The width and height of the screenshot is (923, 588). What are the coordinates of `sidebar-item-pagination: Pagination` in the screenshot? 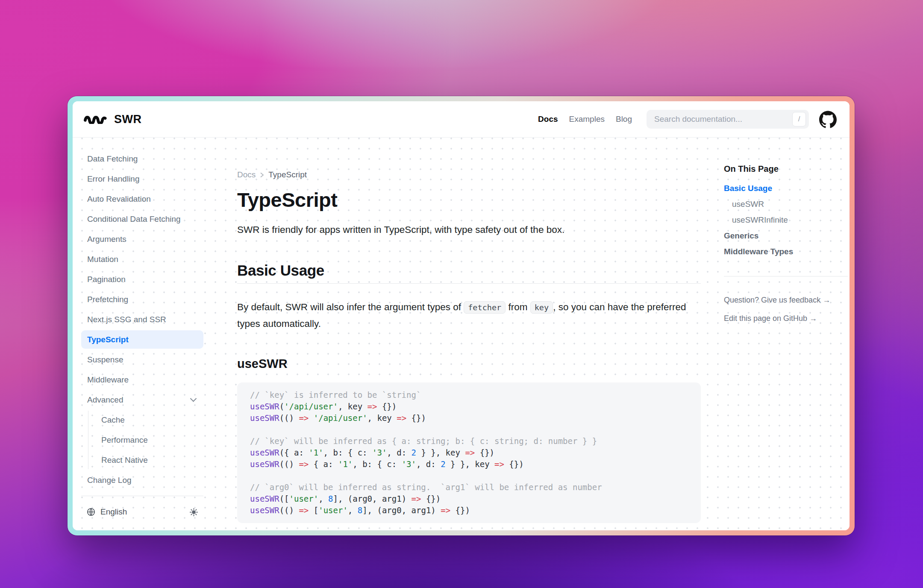 It's located at (142, 279).